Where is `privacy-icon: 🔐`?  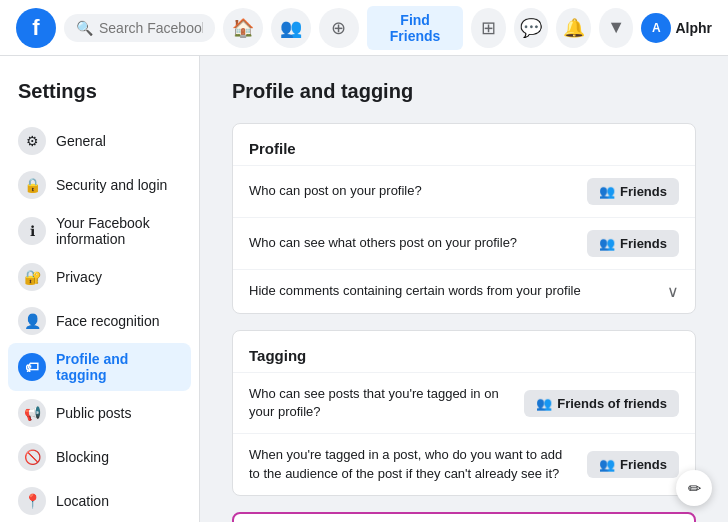
privacy-icon: 🔐 is located at coordinates (32, 277).